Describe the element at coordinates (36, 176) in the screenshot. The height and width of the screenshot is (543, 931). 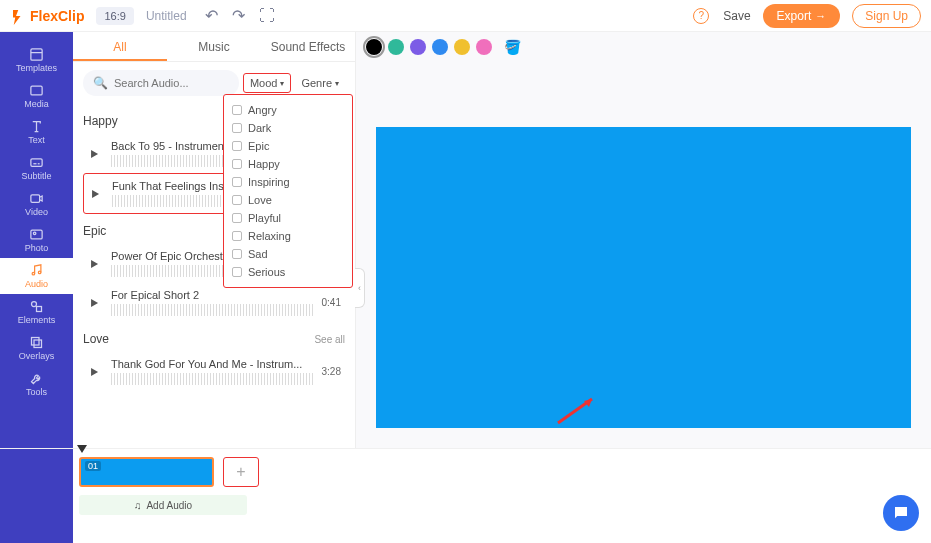
I see `sidebar-label: Subtitle` at that location.